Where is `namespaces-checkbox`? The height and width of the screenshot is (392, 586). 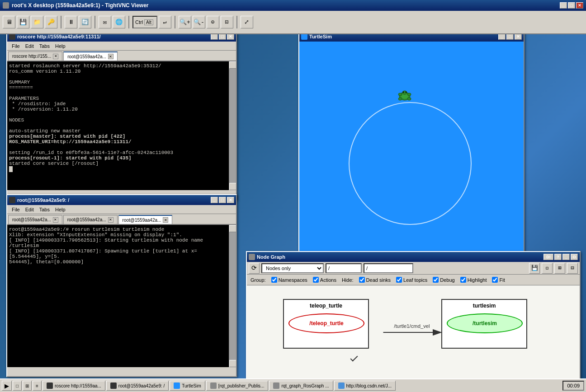
namespaces-checkbox is located at coordinates (274, 280).